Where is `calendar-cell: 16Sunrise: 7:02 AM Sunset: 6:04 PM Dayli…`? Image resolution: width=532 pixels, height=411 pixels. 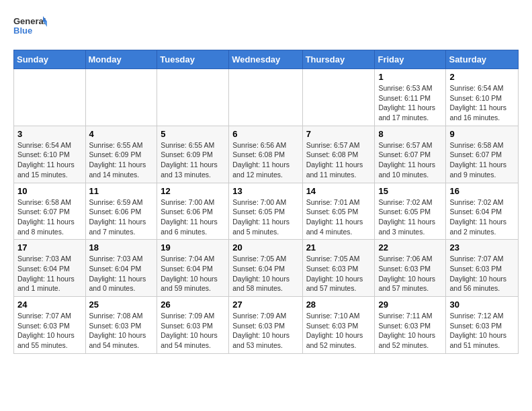 calendar-cell: 16Sunrise: 7:02 AM Sunset: 6:04 PM Dayli… is located at coordinates (482, 211).